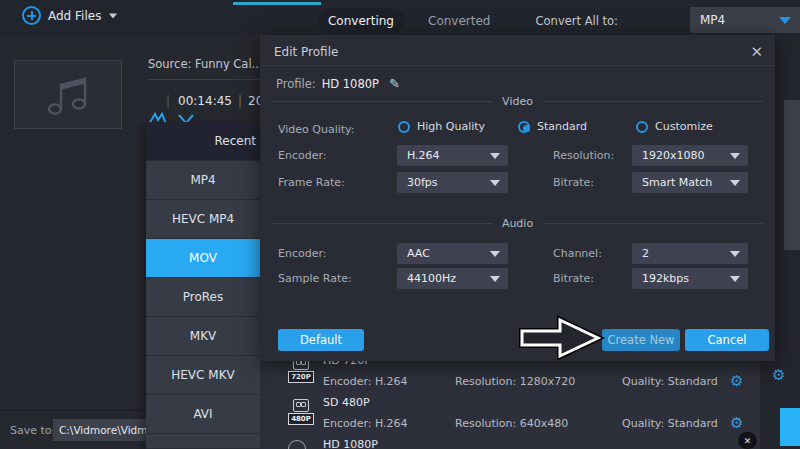 The height and width of the screenshot is (449, 800). Describe the element at coordinates (68, 94) in the screenshot. I see `media-thumbnail` at that location.